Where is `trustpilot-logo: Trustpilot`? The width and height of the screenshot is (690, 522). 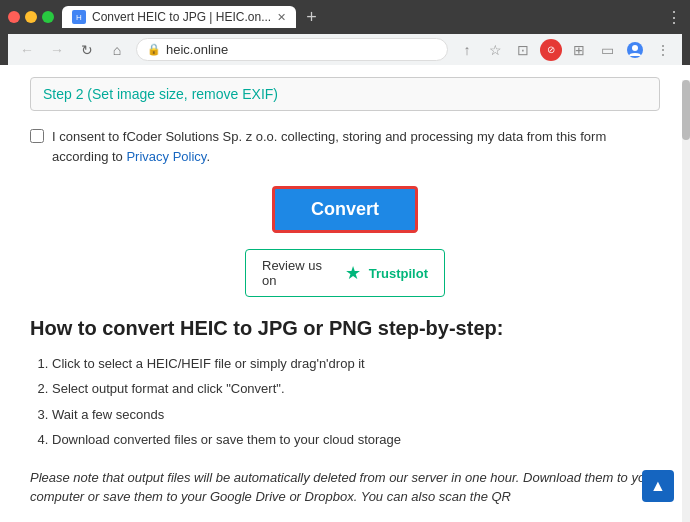 trustpilot-logo: Trustpilot is located at coordinates (398, 274).